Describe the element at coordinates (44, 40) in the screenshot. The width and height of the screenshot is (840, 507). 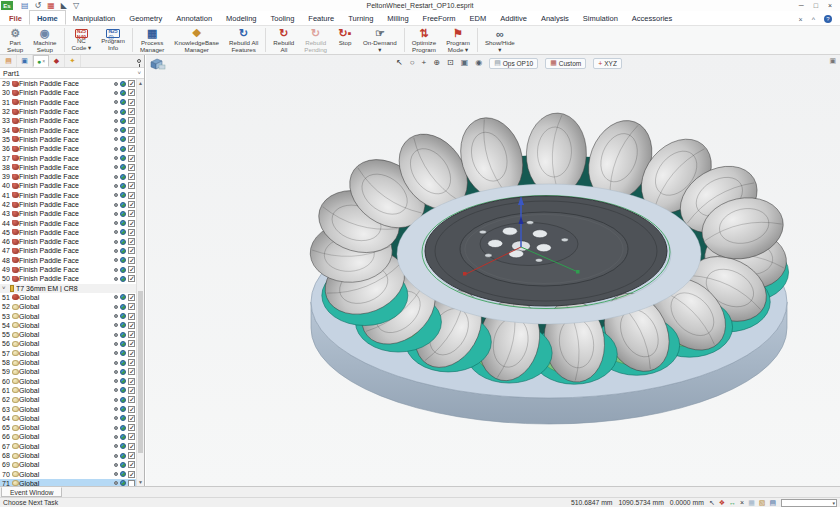
I see `machine-setup-button: ◉MachineSetup` at that location.